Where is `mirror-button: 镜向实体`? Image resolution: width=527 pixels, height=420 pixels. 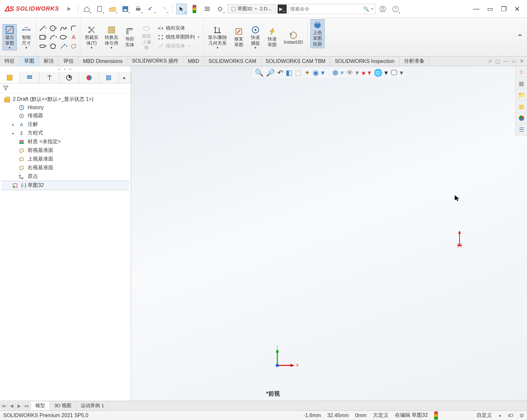
mirror-button: 镜向实体 is located at coordinates (171, 28).